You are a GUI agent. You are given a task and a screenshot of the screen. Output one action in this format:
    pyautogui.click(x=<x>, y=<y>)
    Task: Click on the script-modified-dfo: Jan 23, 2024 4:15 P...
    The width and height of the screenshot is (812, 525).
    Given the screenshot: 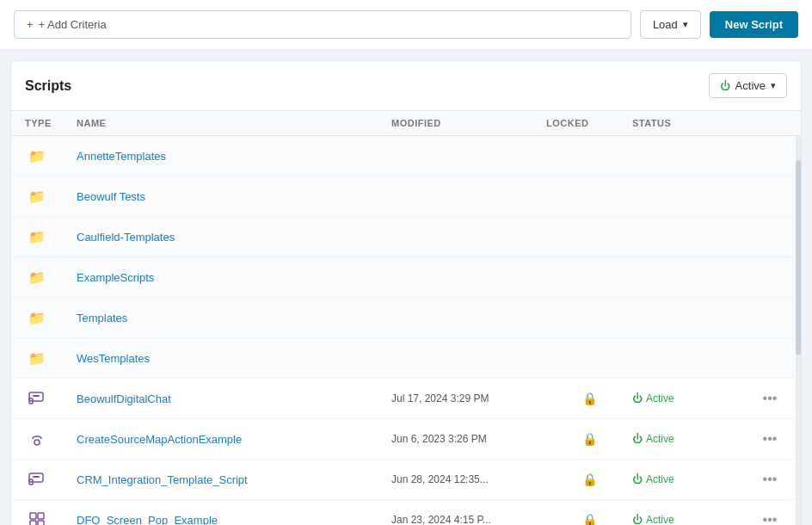 What is the action you would take?
    pyautogui.click(x=469, y=520)
    